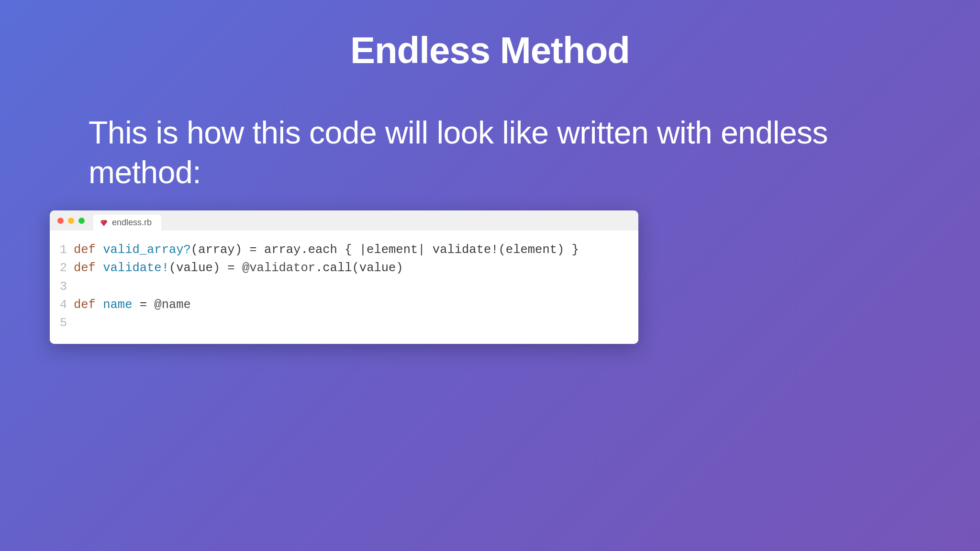 This screenshot has height=551, width=980. I want to click on code-token: (array) = array.each { |element| validat…, so click(385, 250).